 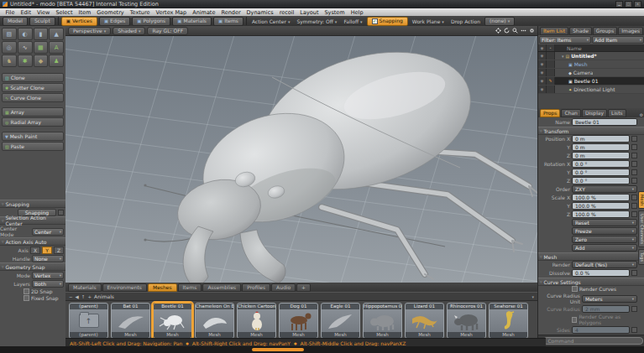 I want to click on geometry-snap-header: Geometry Snap, so click(x=33, y=267).